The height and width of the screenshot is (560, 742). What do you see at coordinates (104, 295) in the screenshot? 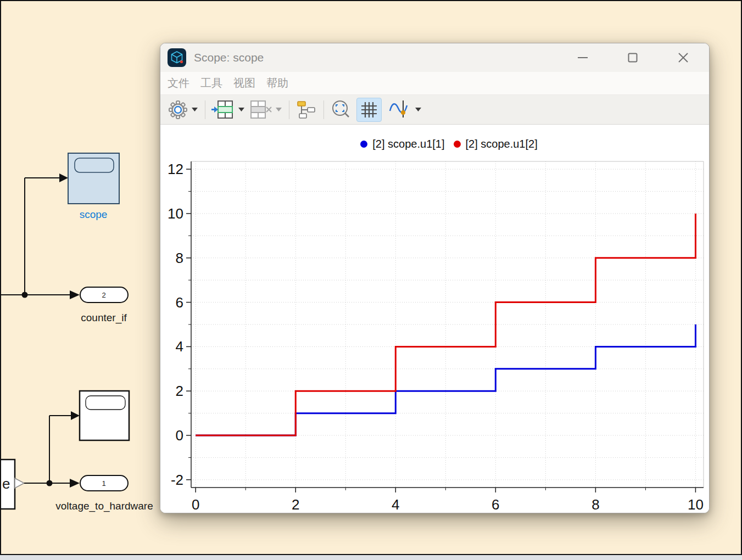
I see `block-counter-if-port: 2` at bounding box center [104, 295].